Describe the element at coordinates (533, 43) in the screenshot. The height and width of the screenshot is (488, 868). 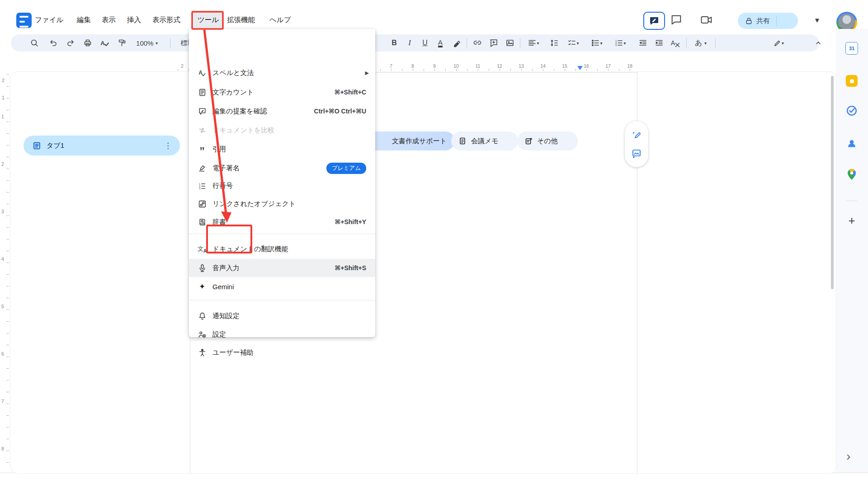
I see `align-button: ▾` at that location.